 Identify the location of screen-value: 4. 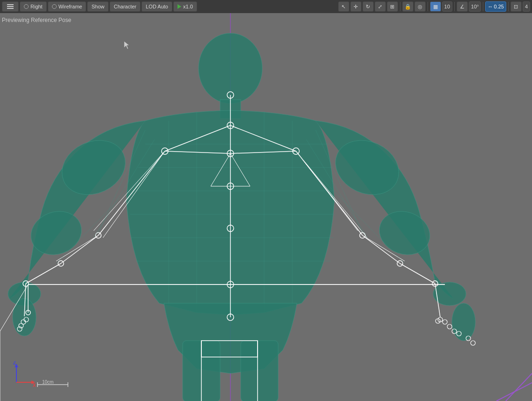
(526, 7).